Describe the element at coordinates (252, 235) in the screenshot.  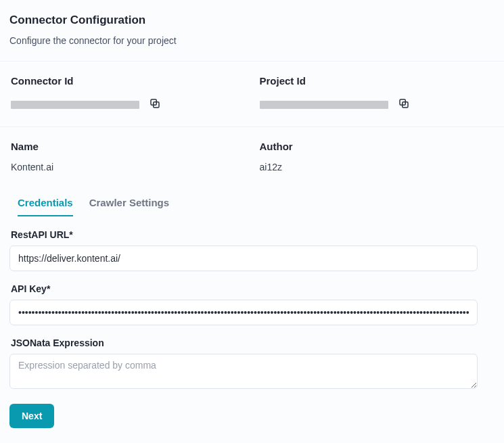
I see `restapi-url-label: RestAPI URL*` at that location.